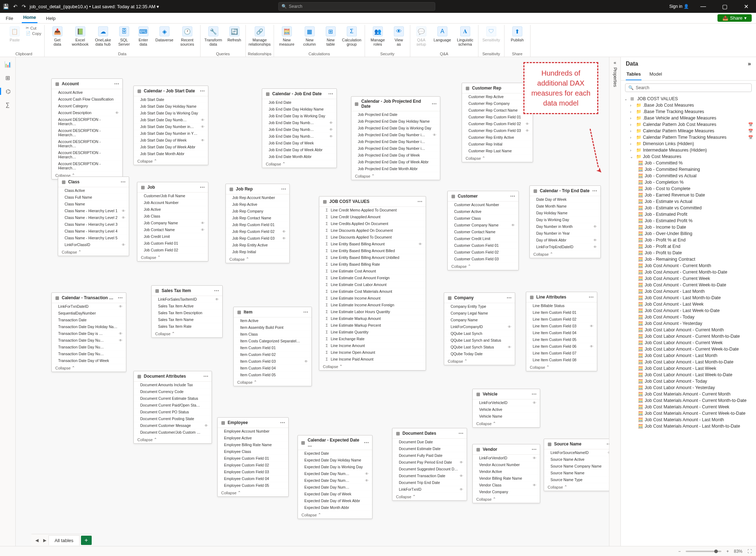 This screenshot has height=556, width=756. I want to click on tree-measure: 🧮Job - Earned Revenue to Date, so click(689, 195).